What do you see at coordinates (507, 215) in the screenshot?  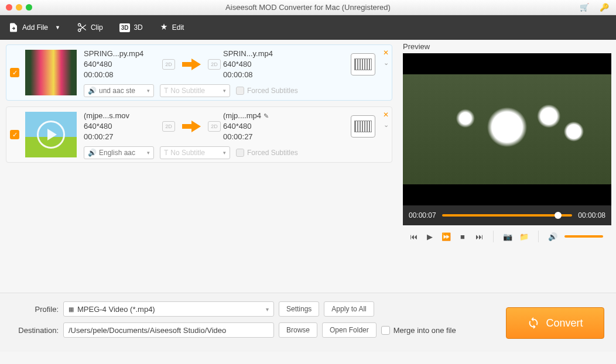 I see `timeline: 00:00:07 00:00:08` at bounding box center [507, 215].